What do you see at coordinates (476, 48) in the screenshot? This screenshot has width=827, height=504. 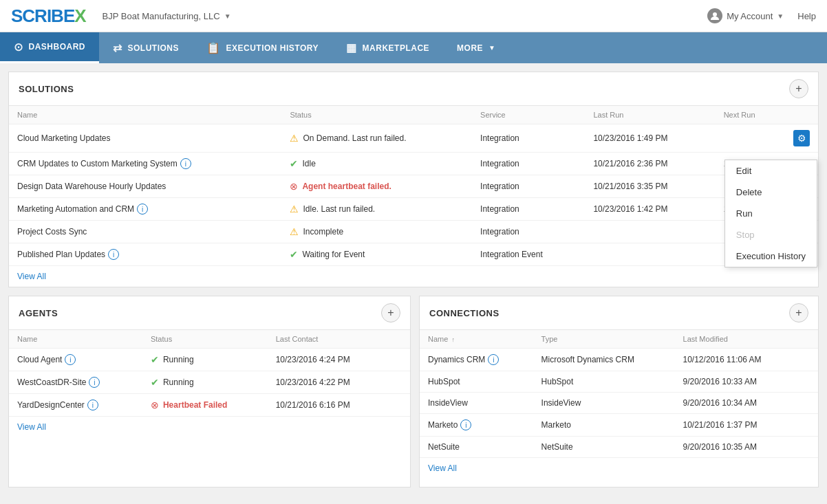 I see `nav-item-more: MORE ▼` at bounding box center [476, 48].